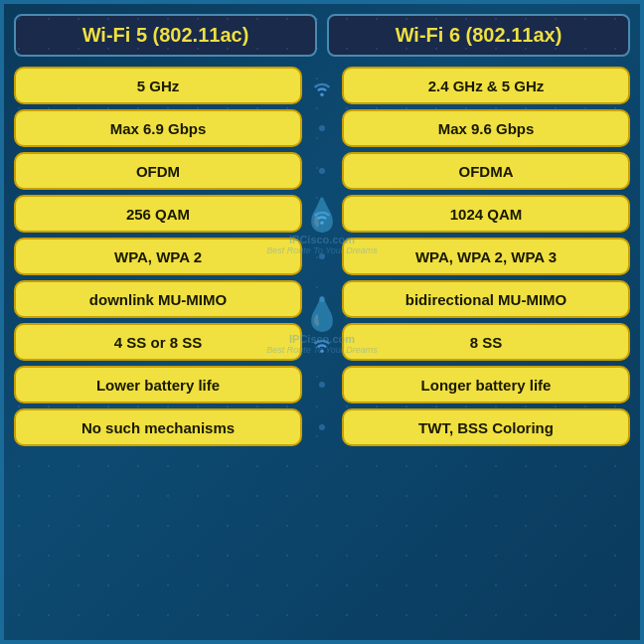 Image resolution: width=644 pixels, height=644 pixels. Describe the element at coordinates (165, 36) in the screenshot. I see `wifi5-header: Wi-Fi 5 (802.11ac)` at that location.